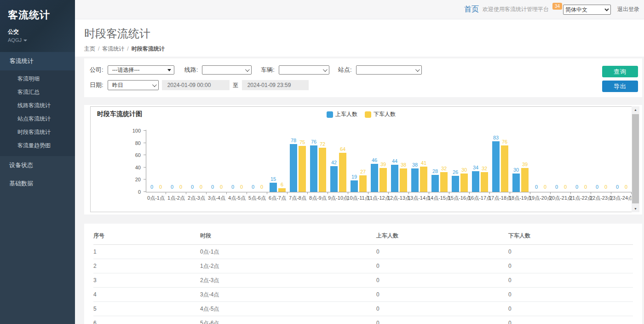 This screenshot has height=324, width=644. What do you see at coordinates (288, 295) in the screenshot?
I see `table-cell: 3点-4点` at bounding box center [288, 295].